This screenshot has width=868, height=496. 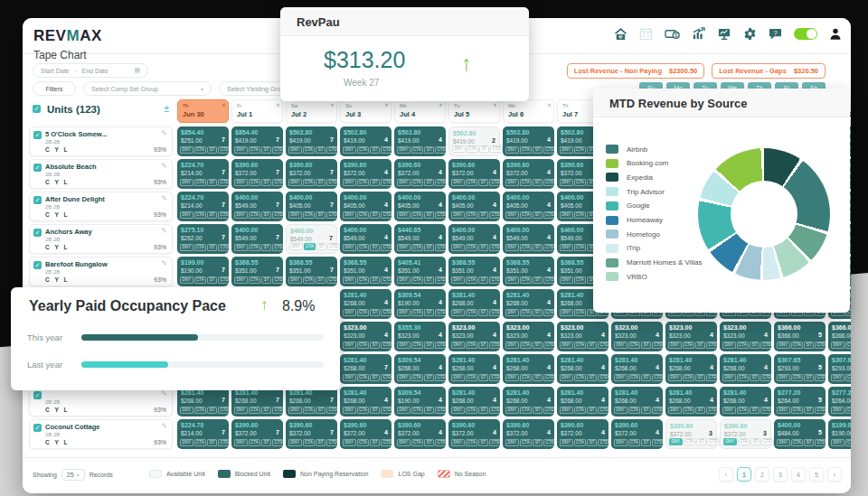 I want to click on unit-card: ✓Barefoot Bungalow✎2B 2BC Y L93%, so click(x=101, y=271).